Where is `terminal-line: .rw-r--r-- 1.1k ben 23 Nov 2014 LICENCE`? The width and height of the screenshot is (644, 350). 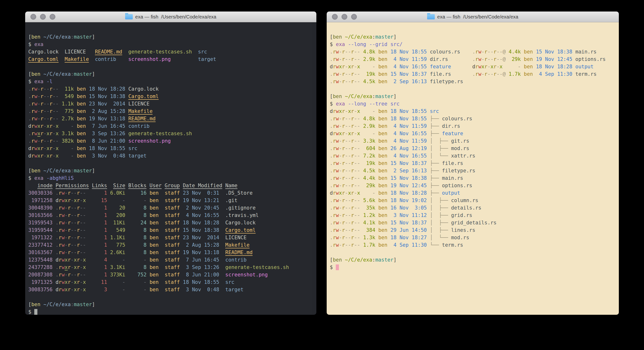 terminal-line: .rw-r--r-- 1.1k ben 23 Nov 2014 LICENCE is located at coordinates (171, 104).